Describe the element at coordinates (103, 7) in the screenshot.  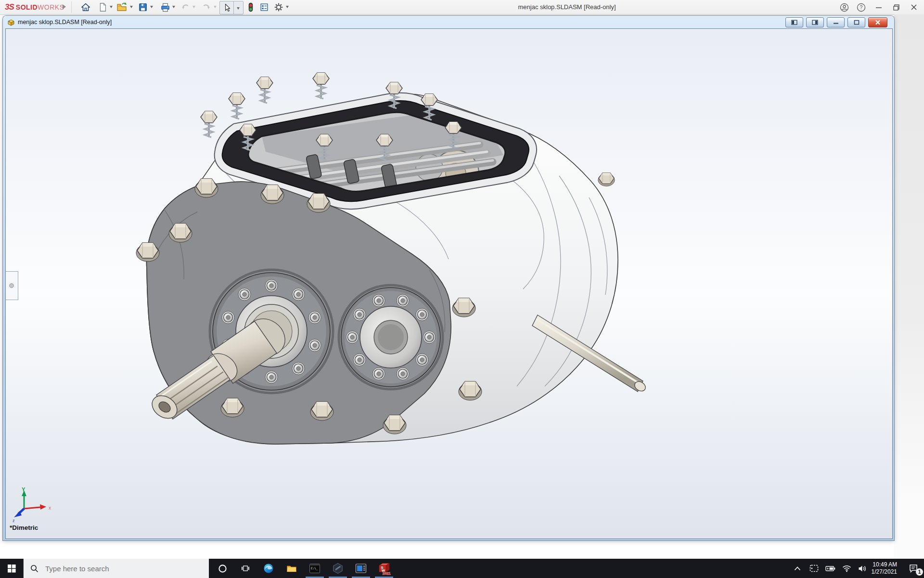
I see `new-document-icon` at that location.